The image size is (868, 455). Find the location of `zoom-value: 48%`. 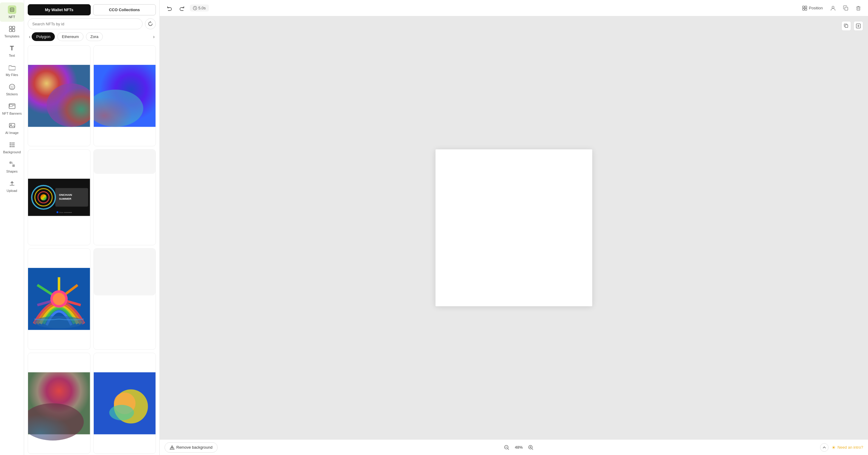

zoom-value: 48% is located at coordinates (519, 447).